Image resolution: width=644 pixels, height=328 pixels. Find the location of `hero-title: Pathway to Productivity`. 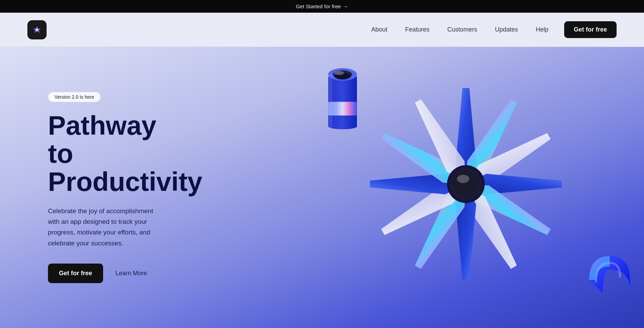

hero-title: Pathway to Productivity is located at coordinates (106, 154).